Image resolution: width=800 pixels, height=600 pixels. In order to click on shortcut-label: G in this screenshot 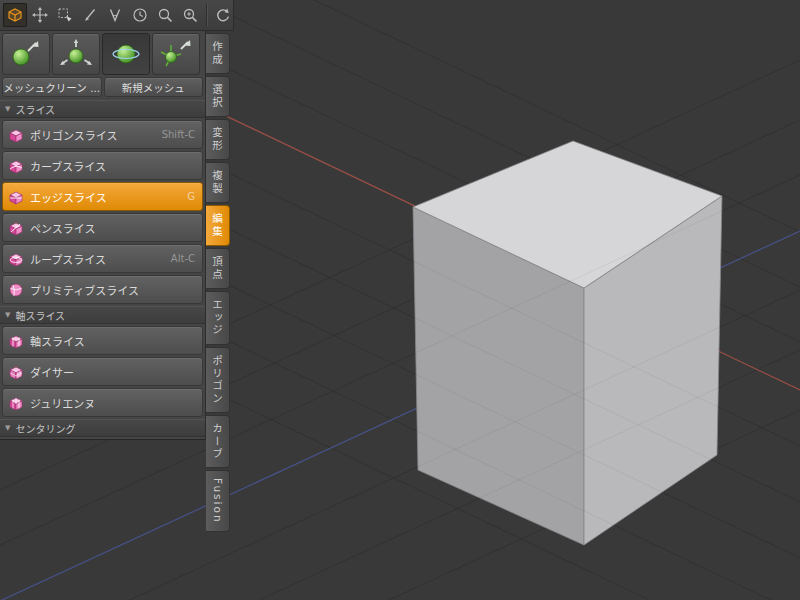, I will do `click(191, 196)`.